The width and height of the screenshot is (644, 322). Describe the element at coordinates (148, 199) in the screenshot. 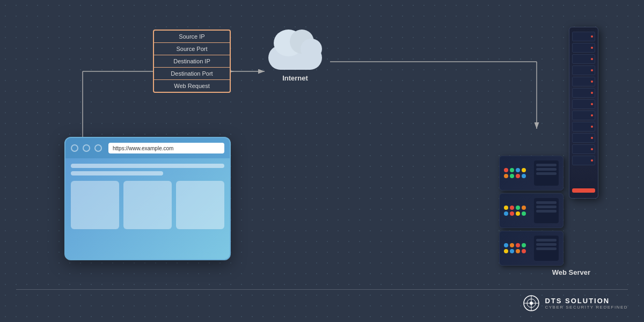

I see `browser-mockup: https://www.example.com` at that location.